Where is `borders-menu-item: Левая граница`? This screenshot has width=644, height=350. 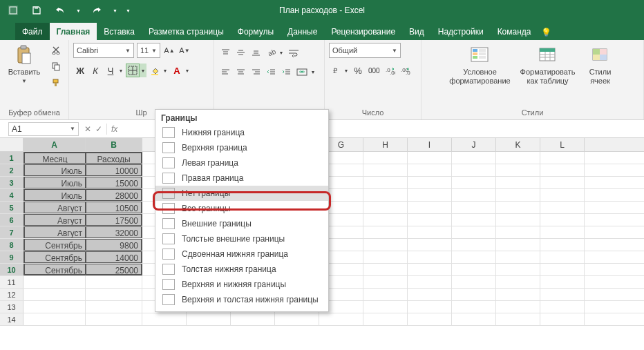 borders-menu-item: Левая граница is located at coordinates (242, 163).